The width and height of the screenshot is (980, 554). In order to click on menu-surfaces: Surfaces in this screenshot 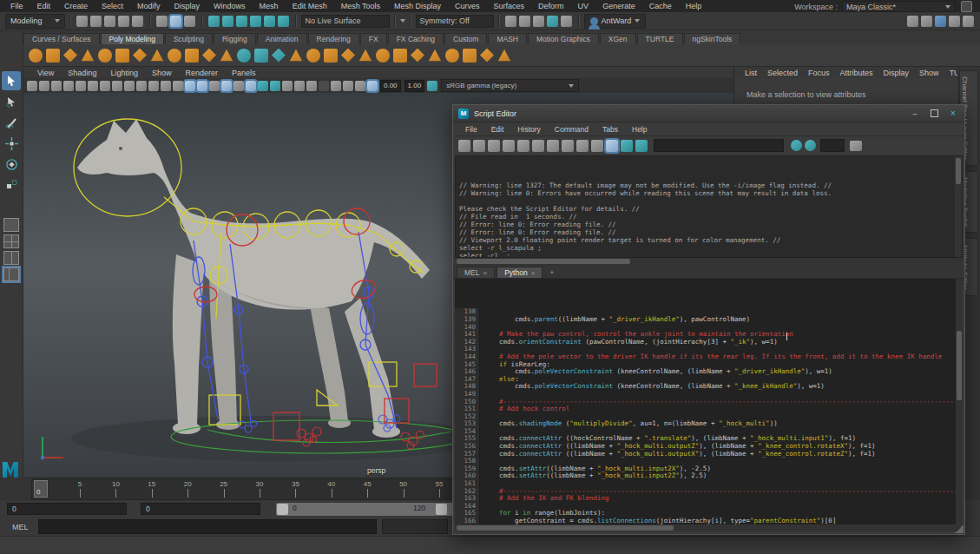, I will do `click(510, 6)`.